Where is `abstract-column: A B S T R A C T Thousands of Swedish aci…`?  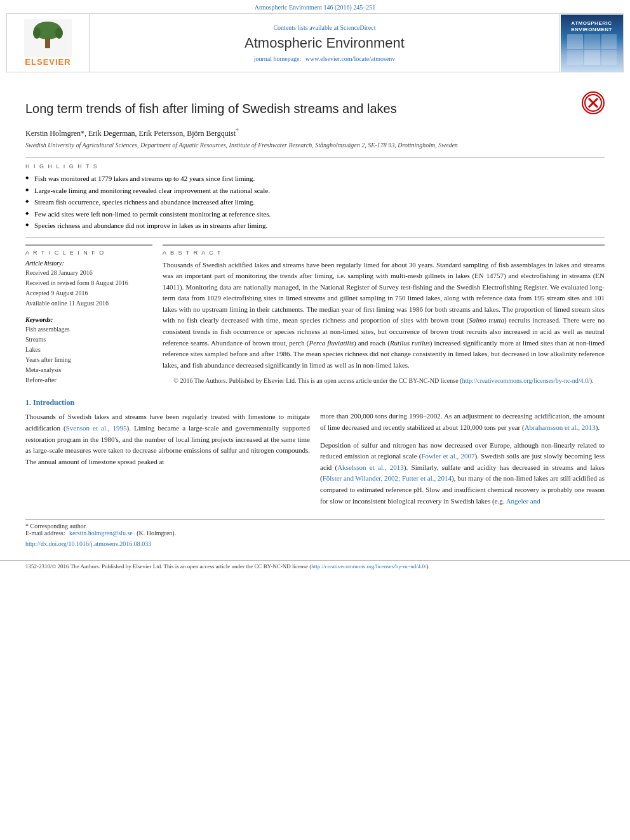 abstract-column: A B S T R A C T Thousands of Swedish aci… is located at coordinates (384, 315).